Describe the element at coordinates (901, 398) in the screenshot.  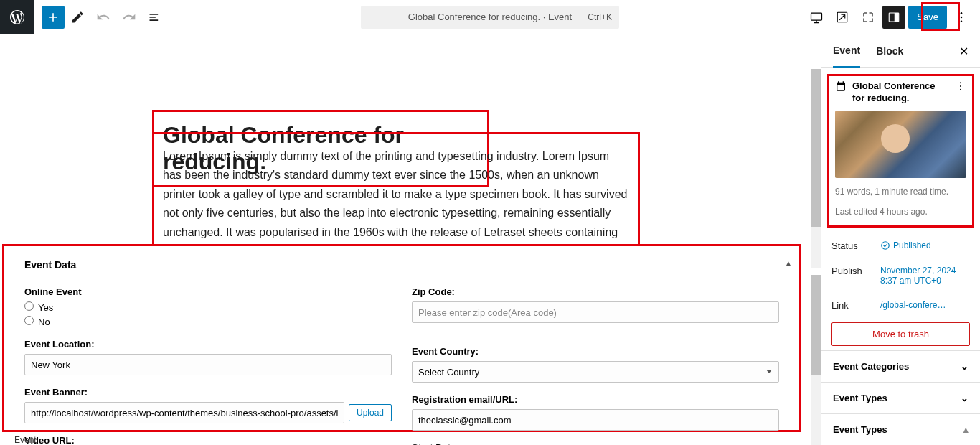
I see `accordion-event-types-1: Event Types⌄` at that location.